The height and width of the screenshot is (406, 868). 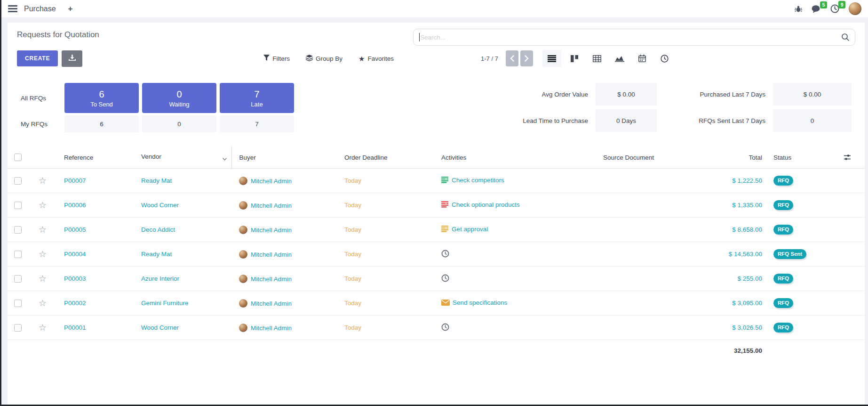 What do you see at coordinates (845, 38) in the screenshot?
I see `search-icon` at bounding box center [845, 38].